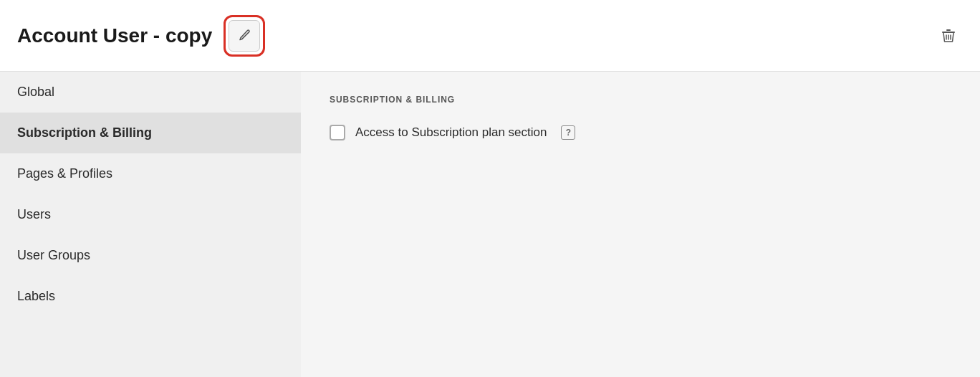 The width and height of the screenshot is (980, 377). What do you see at coordinates (948, 36) in the screenshot?
I see `trash-icon` at bounding box center [948, 36].